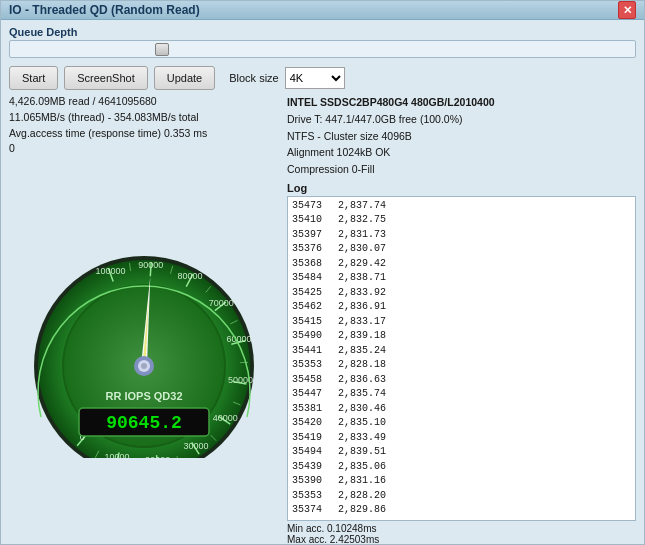  Describe the element at coordinates (462, 308) in the screenshot. I see `log-row: 354622,836.91` at that location.